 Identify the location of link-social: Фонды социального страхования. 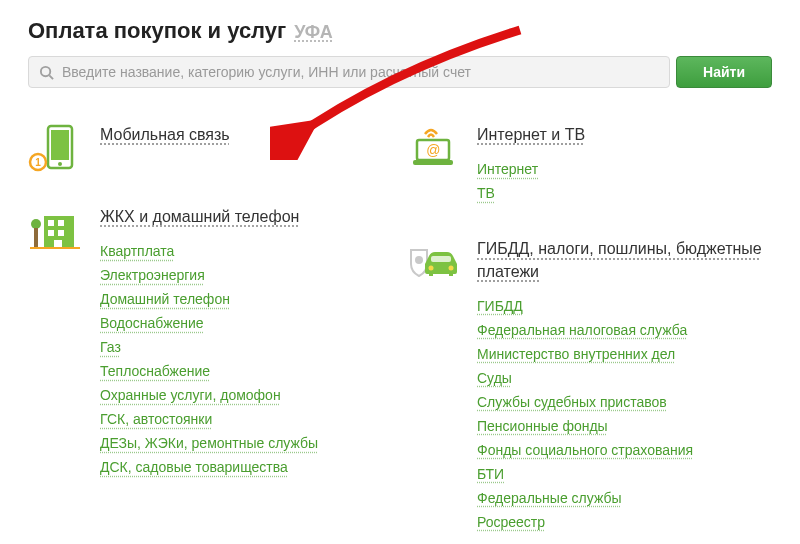
(585, 450).